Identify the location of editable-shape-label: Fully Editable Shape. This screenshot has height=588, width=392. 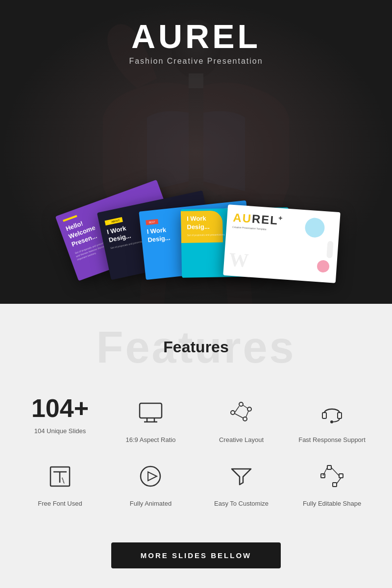
(332, 504).